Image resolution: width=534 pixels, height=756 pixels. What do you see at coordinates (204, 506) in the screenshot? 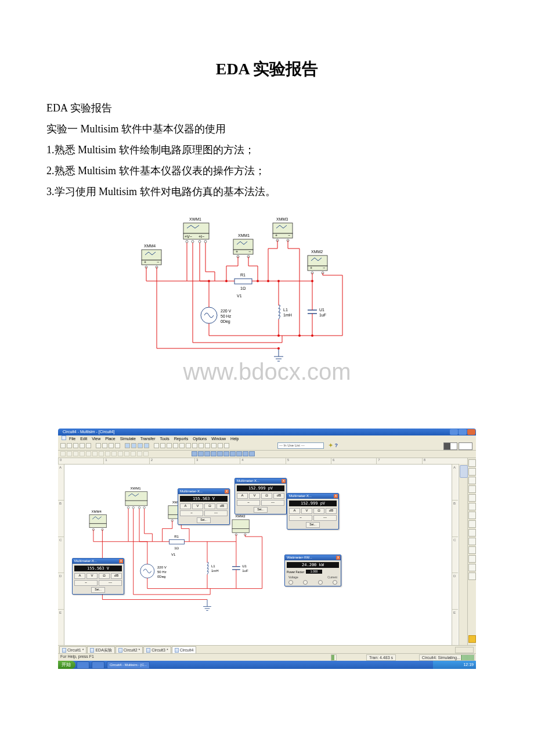
I see `multimeter-xmm1-dialog: Multimeter-X...X 155.563 V A V Ω dB ~ — …` at bounding box center [204, 506].